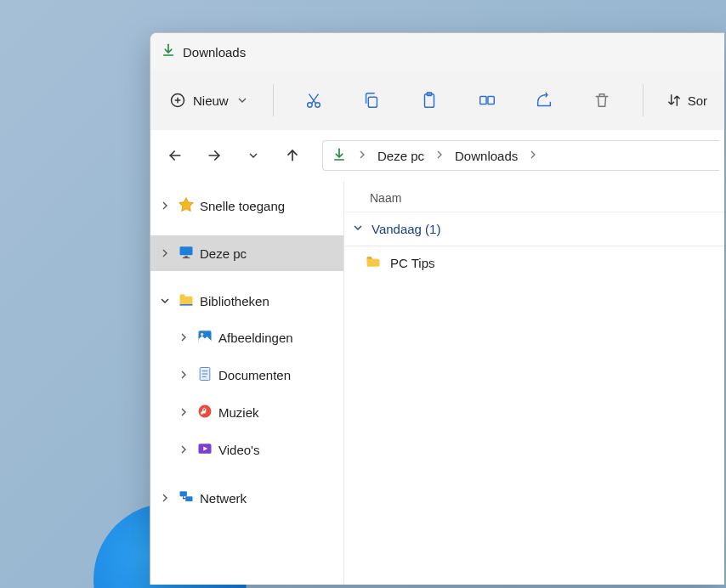  Describe the element at coordinates (697, 100) in the screenshot. I see `sort-button-label: Sor` at that location.